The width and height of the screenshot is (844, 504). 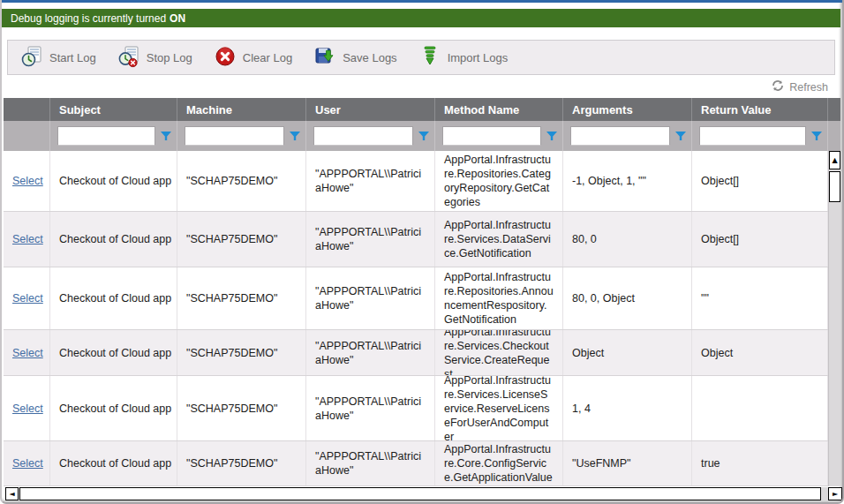 What do you see at coordinates (500, 136) in the screenshot?
I see `filter-method-cell` at bounding box center [500, 136].